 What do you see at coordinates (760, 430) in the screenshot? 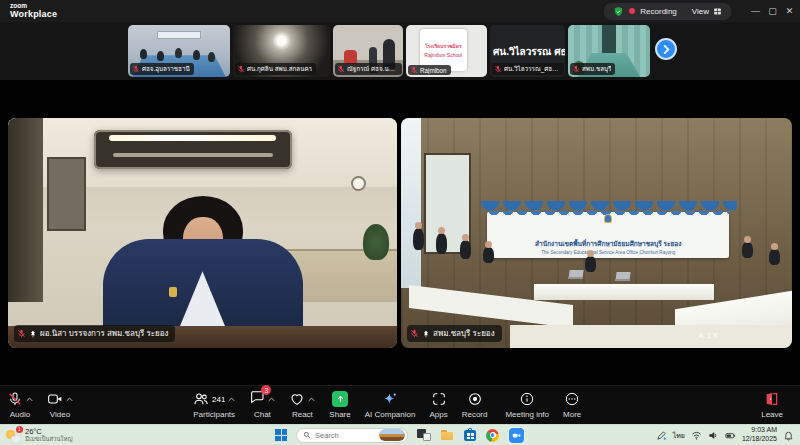
I see `clock-time: 9:03 AM` at bounding box center [760, 430].